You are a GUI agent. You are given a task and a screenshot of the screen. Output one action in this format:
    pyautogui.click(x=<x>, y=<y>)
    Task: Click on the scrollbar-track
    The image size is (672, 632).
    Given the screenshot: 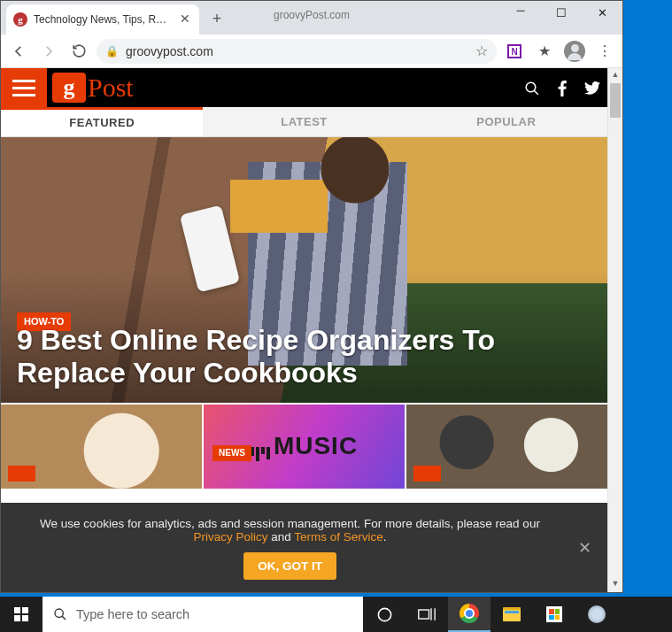 What is the action you would take?
    pyautogui.click(x=615, y=330)
    